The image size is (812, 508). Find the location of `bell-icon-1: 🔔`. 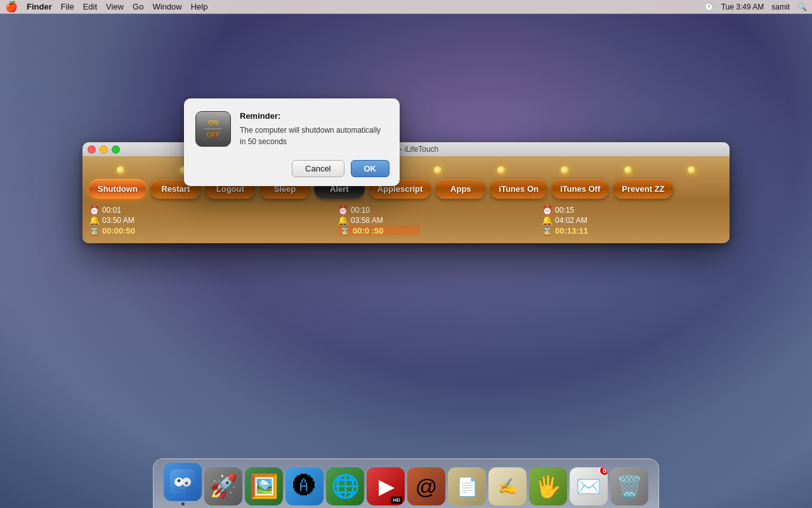

bell-icon-1: 🔔 is located at coordinates (94, 220).